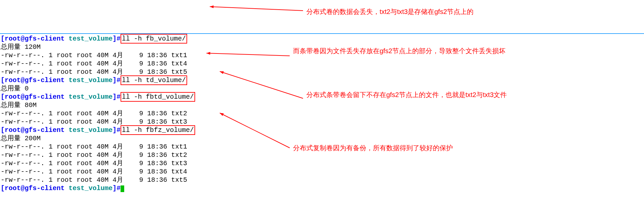 This screenshot has width=644, height=219. What do you see at coordinates (158, 97) in the screenshot?
I see `command-box: ll -h fbtd_volume/` at bounding box center [158, 97].